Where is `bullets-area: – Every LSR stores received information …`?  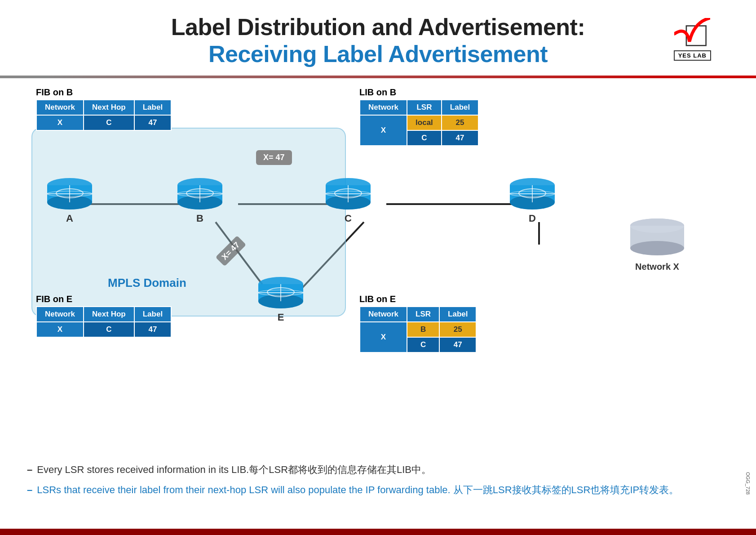 bullets-area: – Every LSR stores received information … is located at coordinates (378, 483).